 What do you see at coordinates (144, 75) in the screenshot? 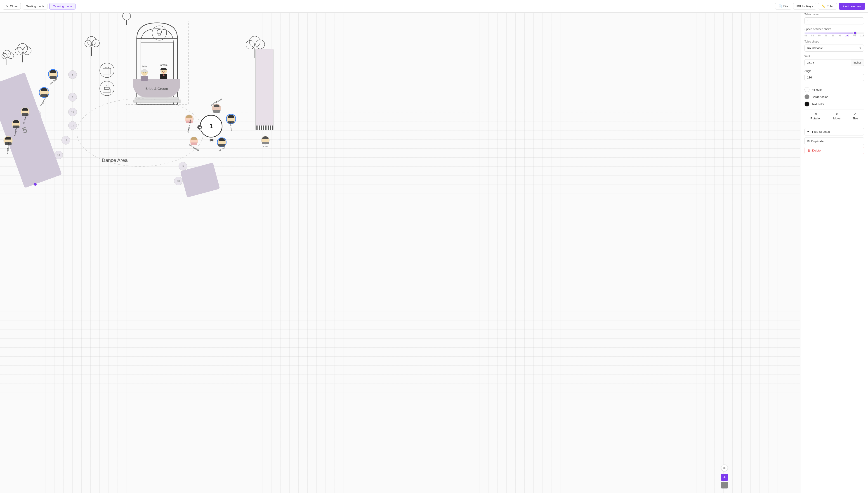
I see `bride-figure` at bounding box center [144, 75].